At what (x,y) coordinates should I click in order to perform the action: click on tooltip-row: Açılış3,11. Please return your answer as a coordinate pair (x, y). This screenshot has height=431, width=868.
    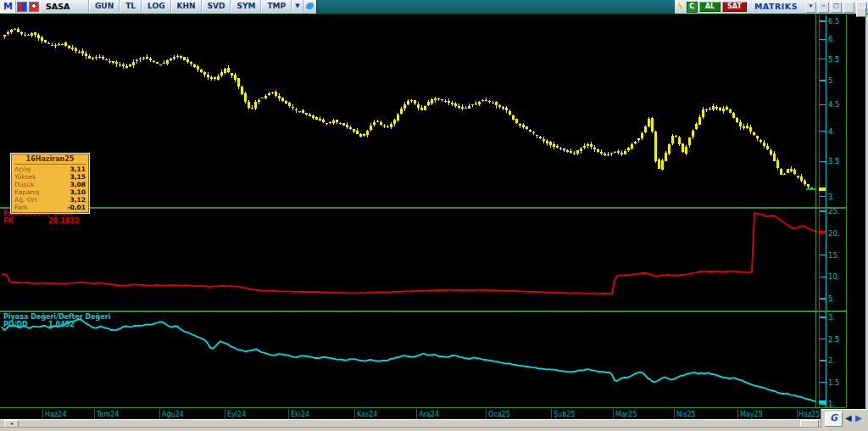
    Looking at the image, I should click on (50, 170).